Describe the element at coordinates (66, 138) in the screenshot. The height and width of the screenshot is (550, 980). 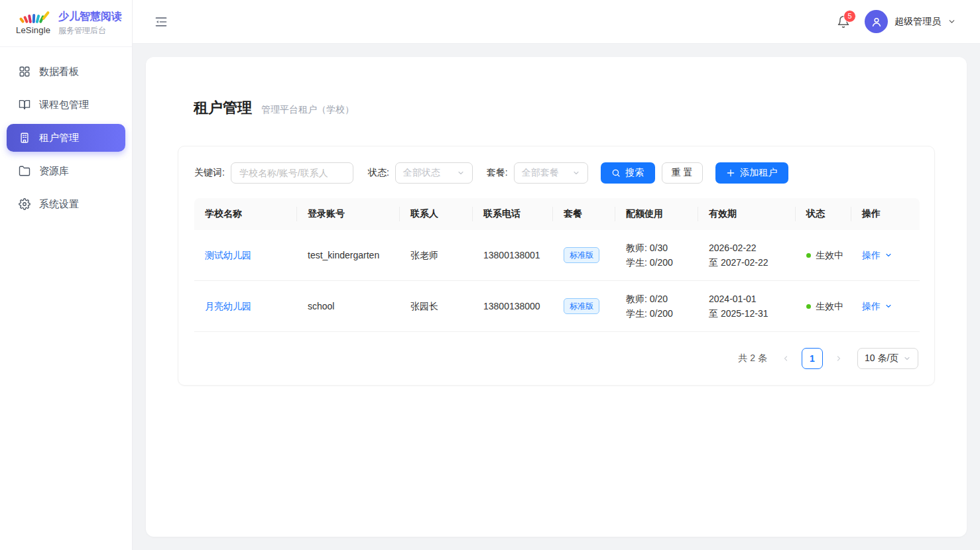
I see `sidebar-item-tenants: 租户管理` at that location.